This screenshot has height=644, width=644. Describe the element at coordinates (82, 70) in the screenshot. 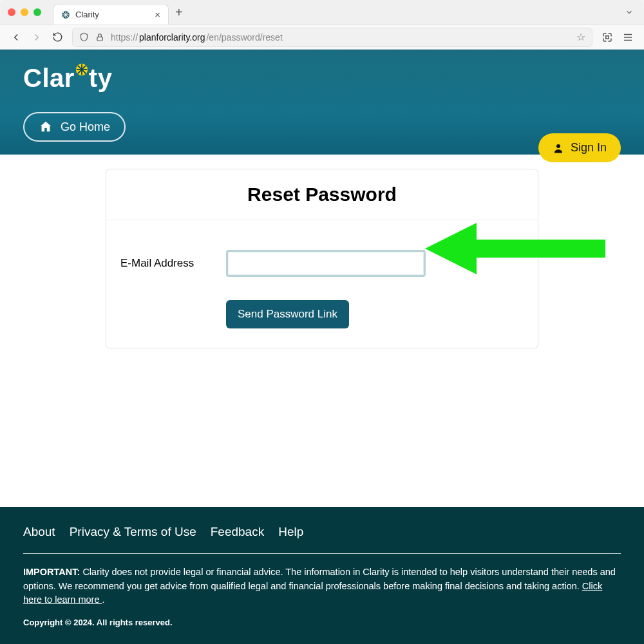

I see `logo-icon` at that location.